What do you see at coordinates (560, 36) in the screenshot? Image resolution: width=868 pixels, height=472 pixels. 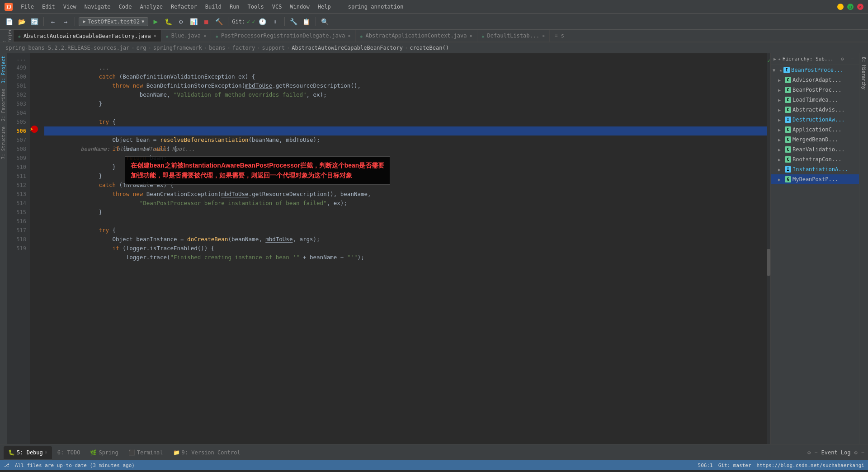 I see `tab-extra: ≡ s` at bounding box center [560, 36].